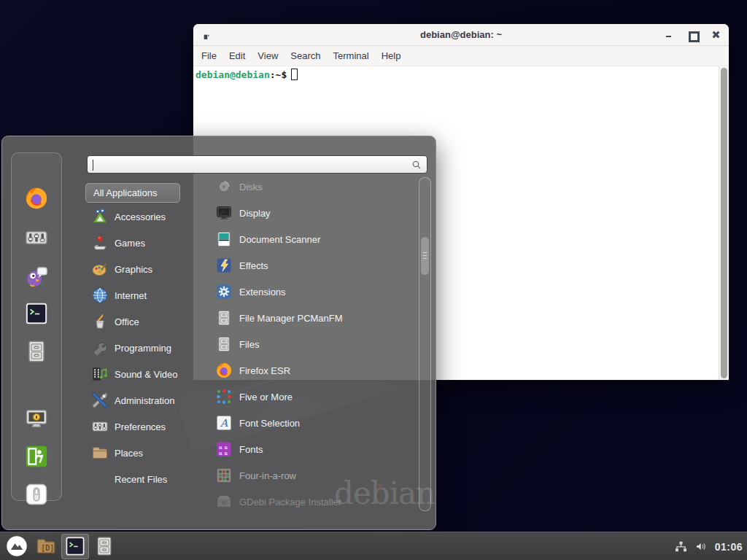  What do you see at coordinates (100, 453) in the screenshot?
I see `places-icon` at bounding box center [100, 453].